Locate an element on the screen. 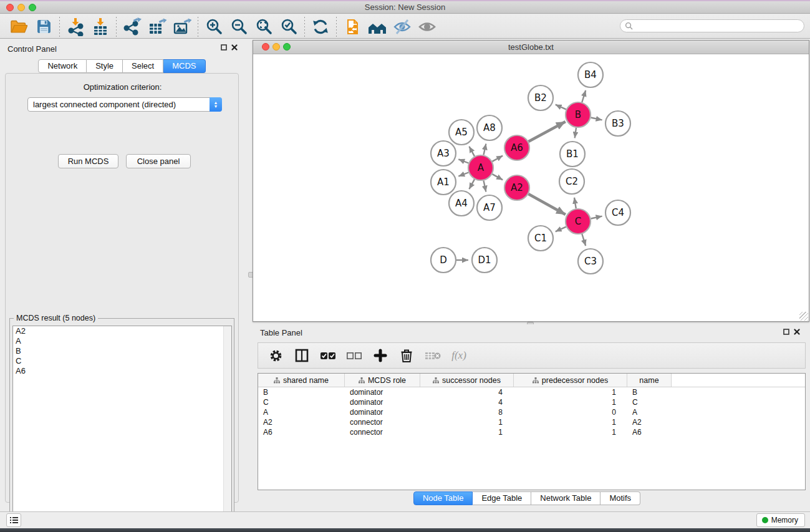 The image size is (810, 532). graph-node-A2: A2 is located at coordinates (517, 188).